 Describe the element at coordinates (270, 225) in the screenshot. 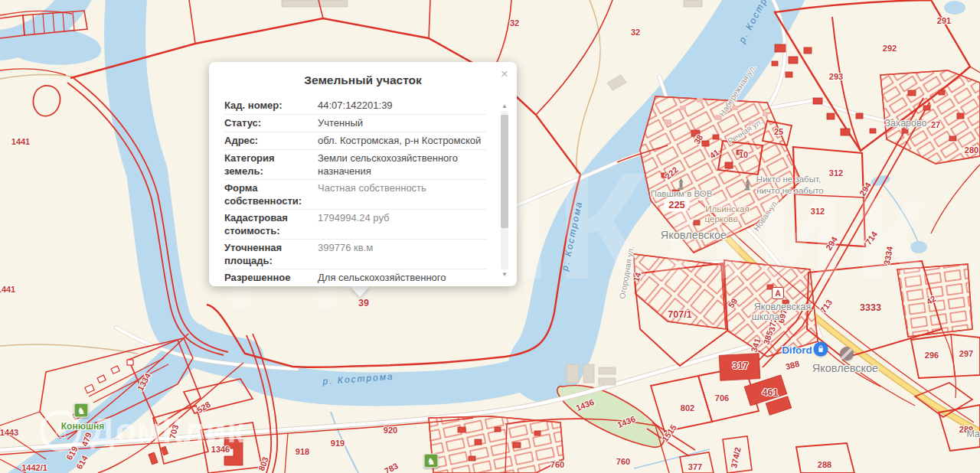

I see `field-label: Кадастровая стоимость:` at that location.